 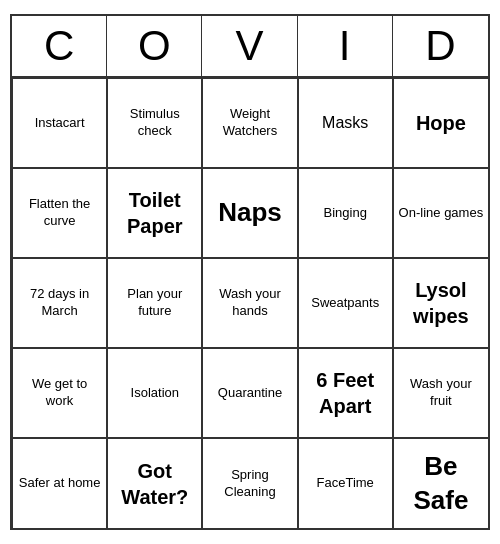 I want to click on bingo-cell: Wash your fruit, so click(x=440, y=393).